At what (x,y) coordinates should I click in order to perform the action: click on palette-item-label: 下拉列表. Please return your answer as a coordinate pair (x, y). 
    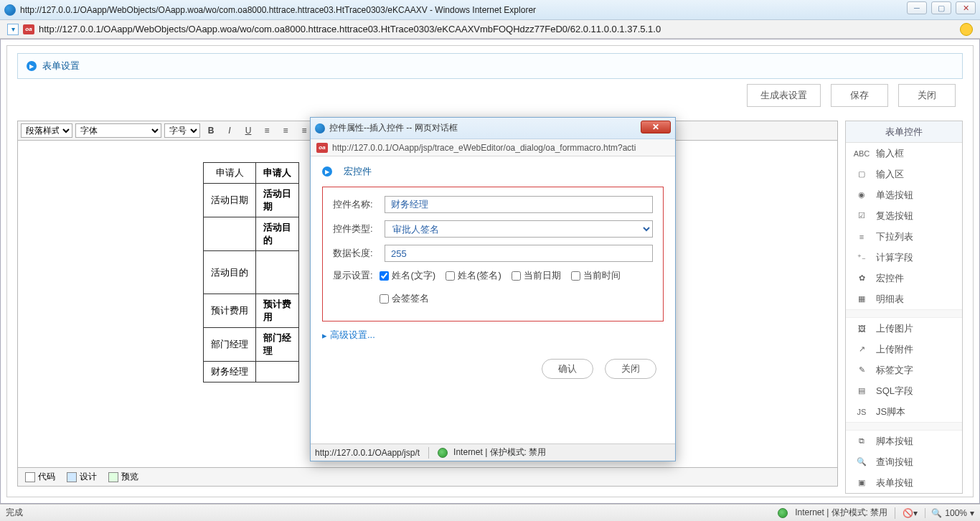
    Looking at the image, I should click on (895, 237).